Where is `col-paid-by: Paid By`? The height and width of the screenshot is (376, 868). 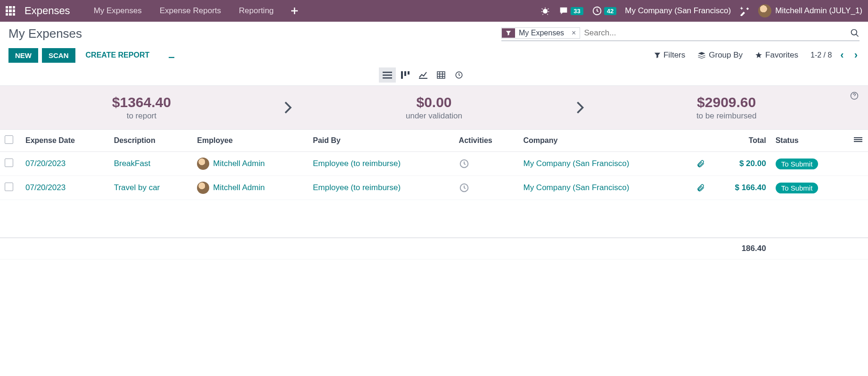 col-paid-by: Paid By is located at coordinates (381, 141).